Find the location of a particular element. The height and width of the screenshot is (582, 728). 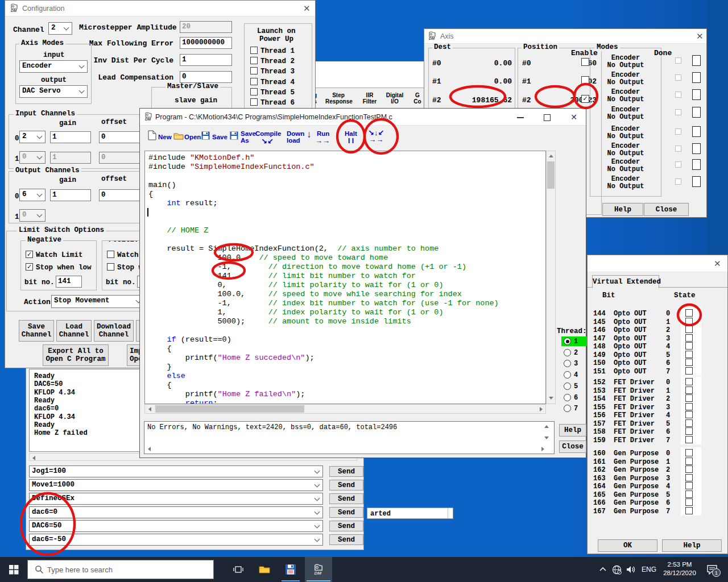

save-icon is located at coordinates (206, 136).